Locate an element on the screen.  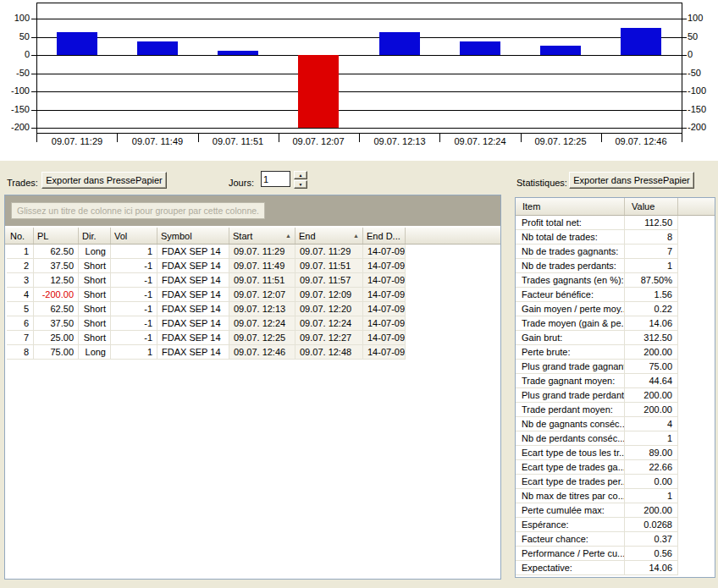
column-header-start: Start▲ is located at coordinates (262, 235).